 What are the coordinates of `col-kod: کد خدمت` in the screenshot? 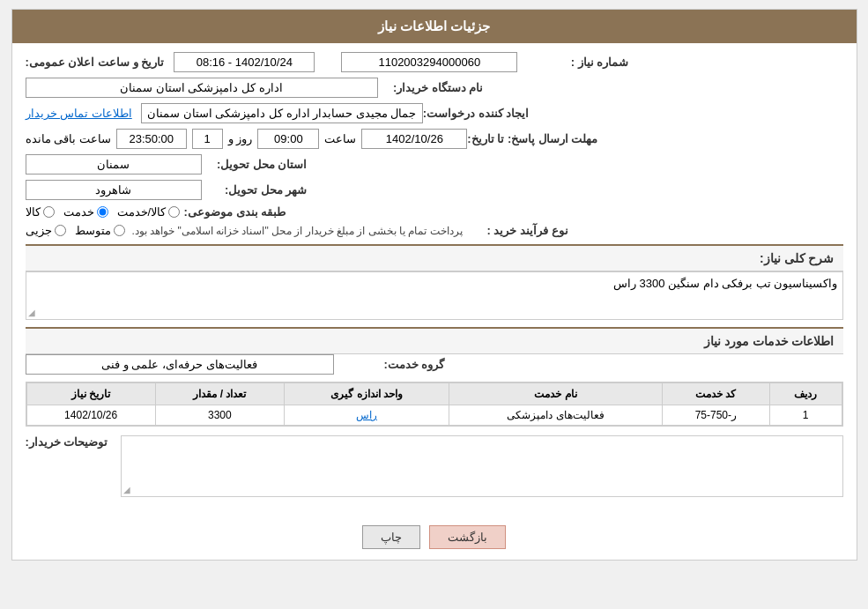 It's located at (716, 395).